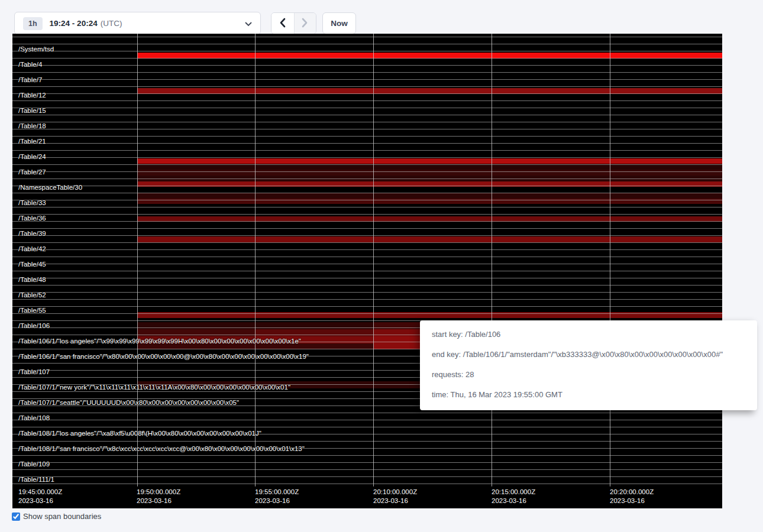 The height and width of the screenshot is (532, 763). I want to click on row-label: /Table/108, so click(34, 418).